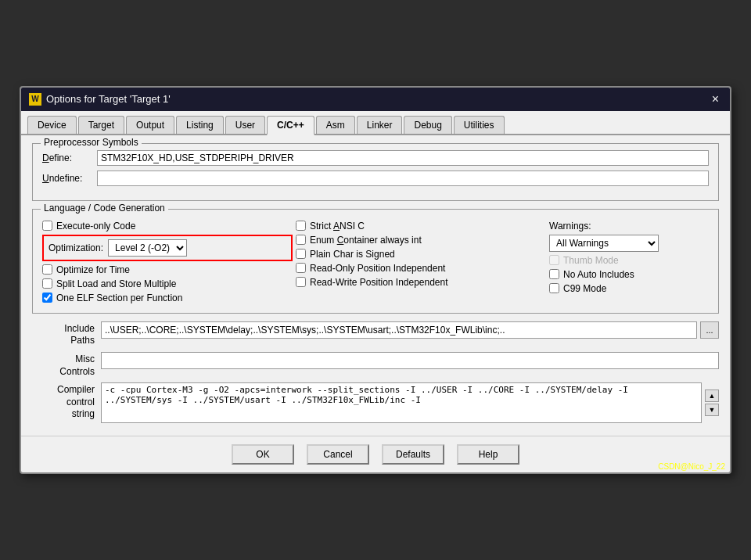  I want to click on enum-container-label: Enum Container always int, so click(366, 240).